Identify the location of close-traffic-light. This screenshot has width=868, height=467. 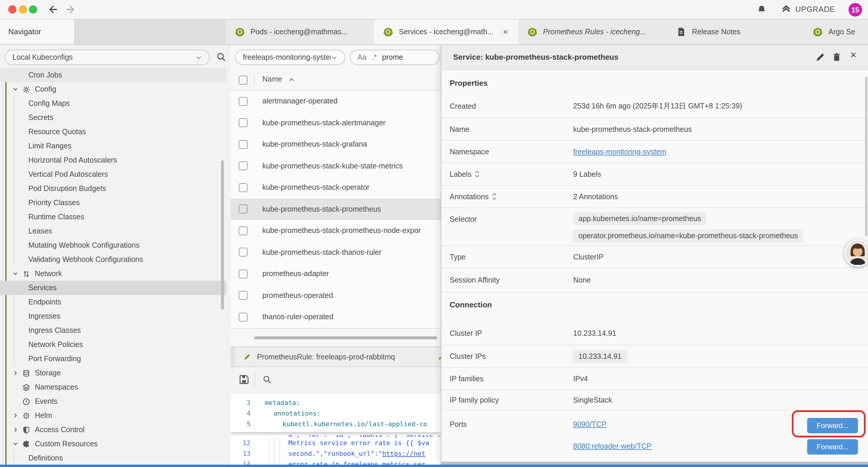
(12, 9).